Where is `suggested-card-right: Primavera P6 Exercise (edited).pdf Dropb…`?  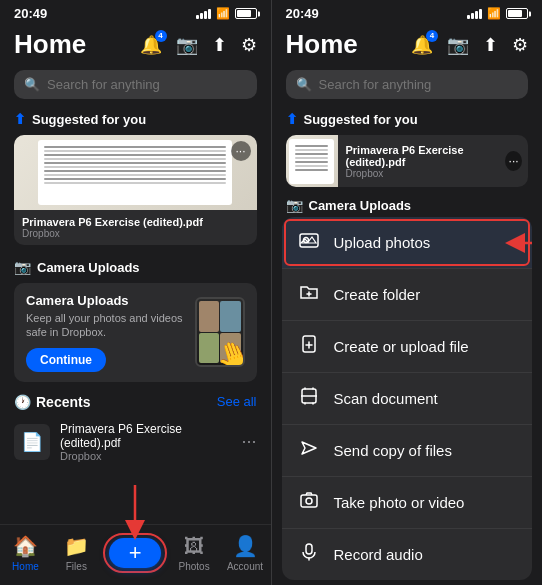 suggested-card-right: Primavera P6 Exercise (edited).pdf Dropb… is located at coordinates (408, 161).